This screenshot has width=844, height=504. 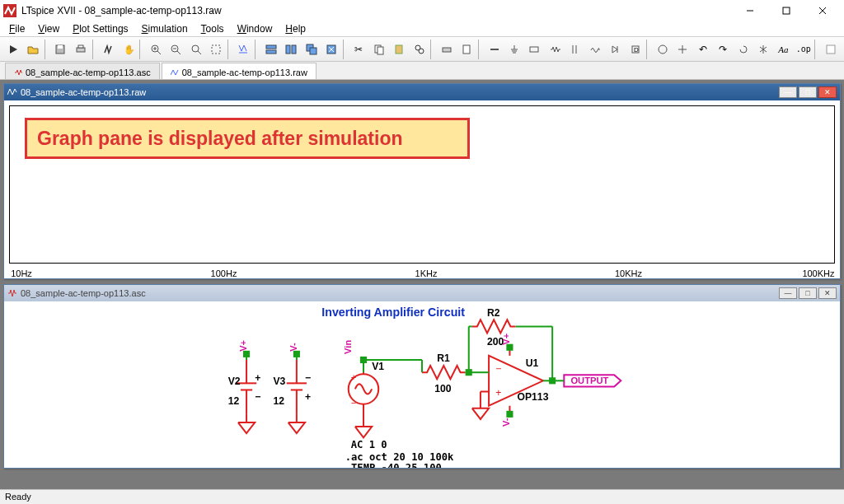 I want to click on zoom-area-icon, so click(x=216, y=49).